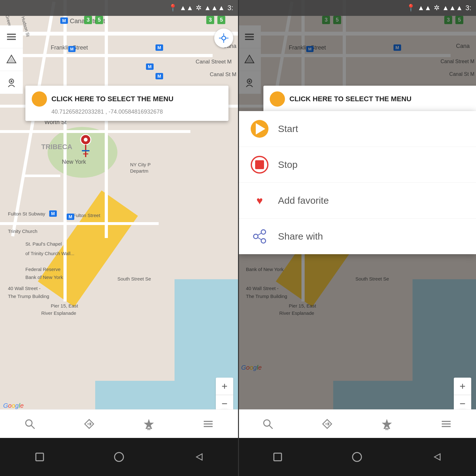 The image size is (476, 476). I want to click on right-callout-play-btn, so click(277, 99).